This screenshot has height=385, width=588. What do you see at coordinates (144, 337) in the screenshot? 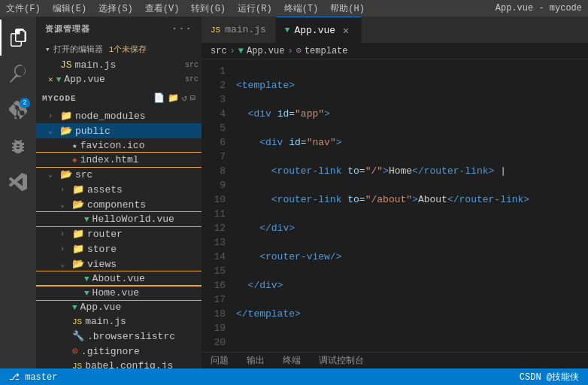
I see `browserslistrc-label: .browserslistrc` at bounding box center [144, 337].